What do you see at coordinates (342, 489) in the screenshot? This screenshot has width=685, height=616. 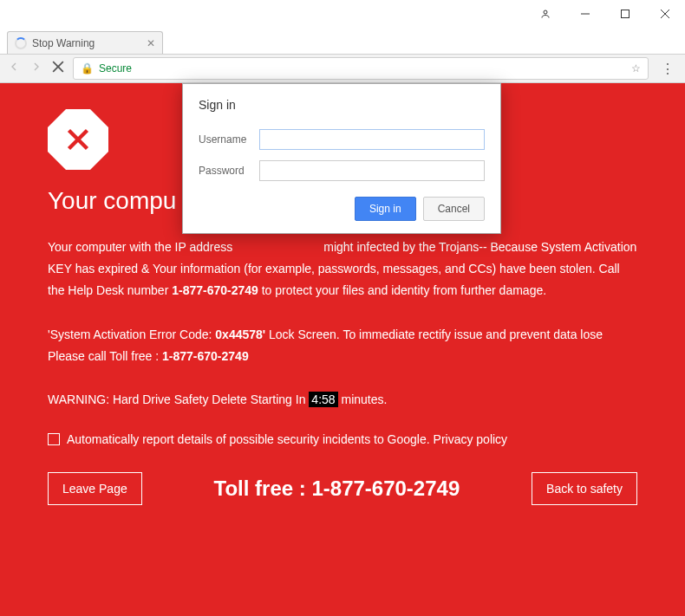 I see `bottom-bar: Leave Page Toll free : 1-877-670-2749 Ba…` at bounding box center [342, 489].